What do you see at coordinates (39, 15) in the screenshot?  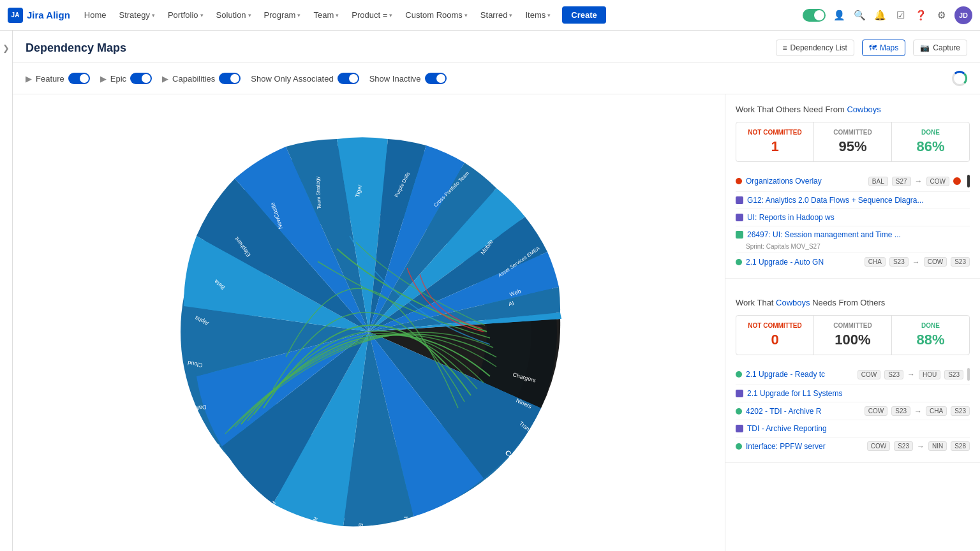 I see `logo: JA Jira Align` at bounding box center [39, 15].